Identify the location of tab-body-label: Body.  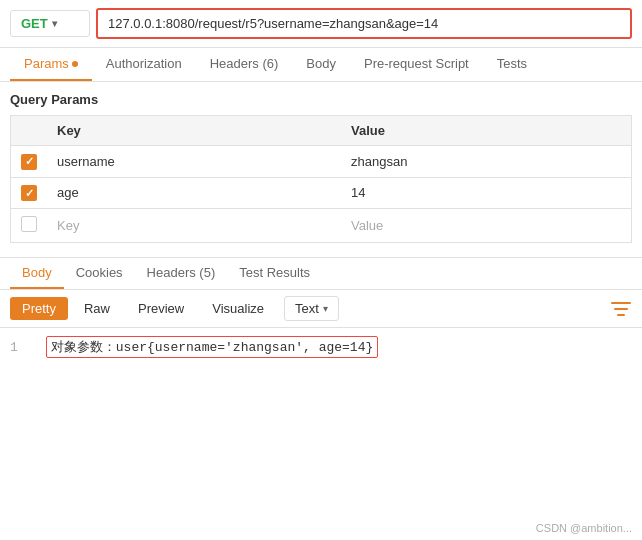
(321, 64).